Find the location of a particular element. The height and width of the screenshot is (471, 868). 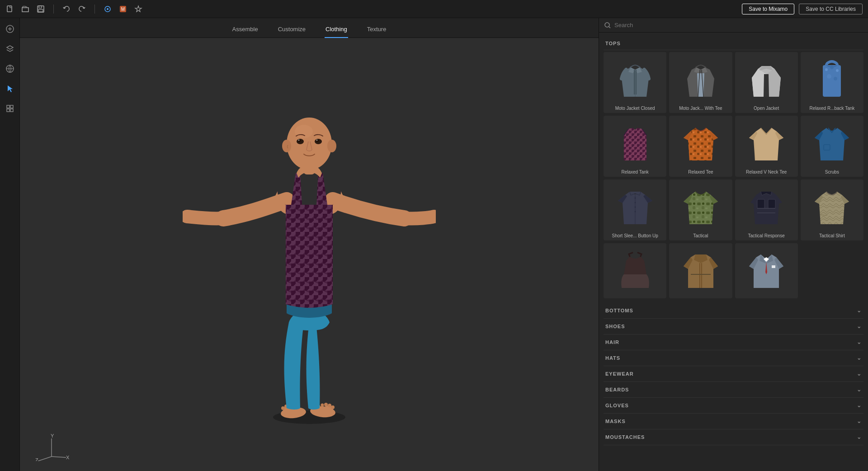

undo-icon is located at coordinates (66, 9).